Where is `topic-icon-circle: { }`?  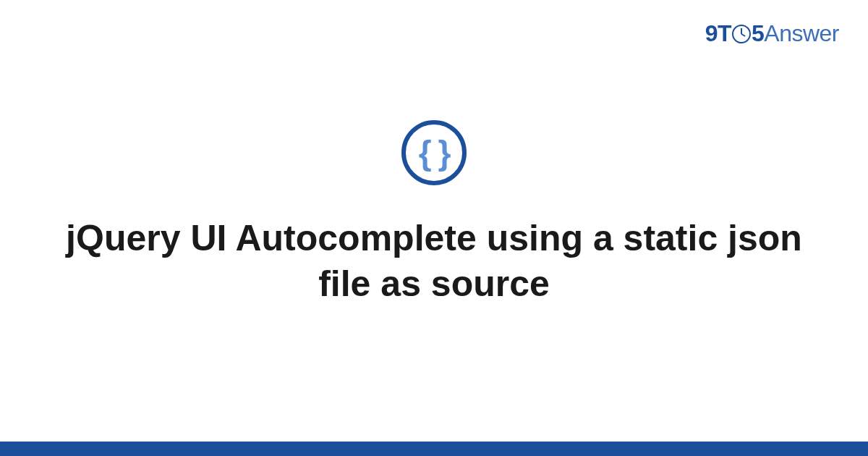
topic-icon-circle: { } is located at coordinates (434, 153).